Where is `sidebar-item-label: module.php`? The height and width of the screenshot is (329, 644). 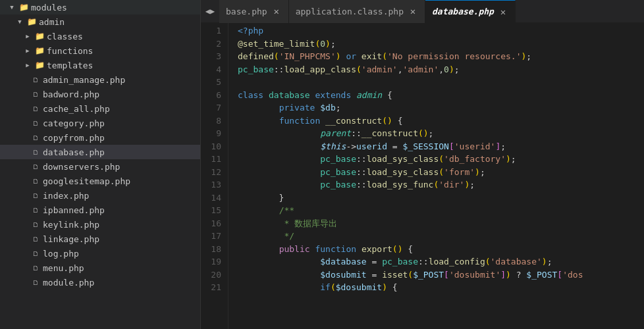 sidebar-item-label: module.php is located at coordinates (68, 283).